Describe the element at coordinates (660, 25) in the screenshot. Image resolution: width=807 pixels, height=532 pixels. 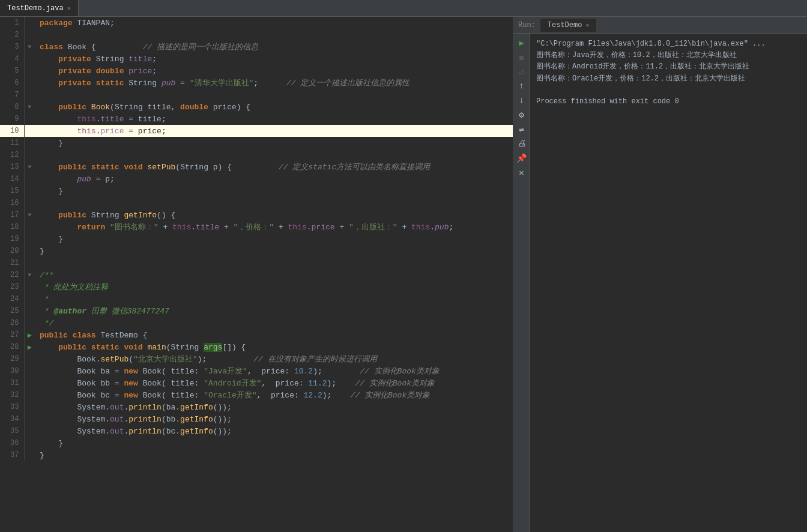
I see `run-tab-bar: Run: TestDemo ✕` at that location.